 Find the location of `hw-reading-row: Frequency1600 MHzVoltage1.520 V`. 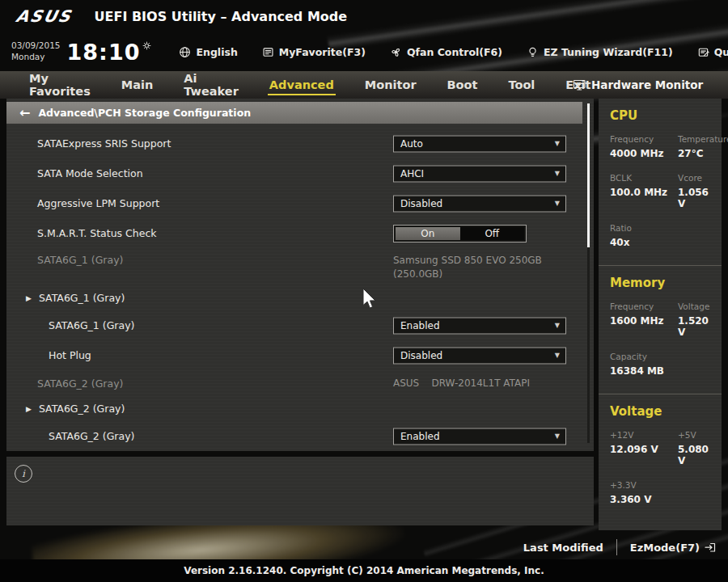

hw-reading-row: Frequency1600 MHzVoltage1.520 V is located at coordinates (662, 320).